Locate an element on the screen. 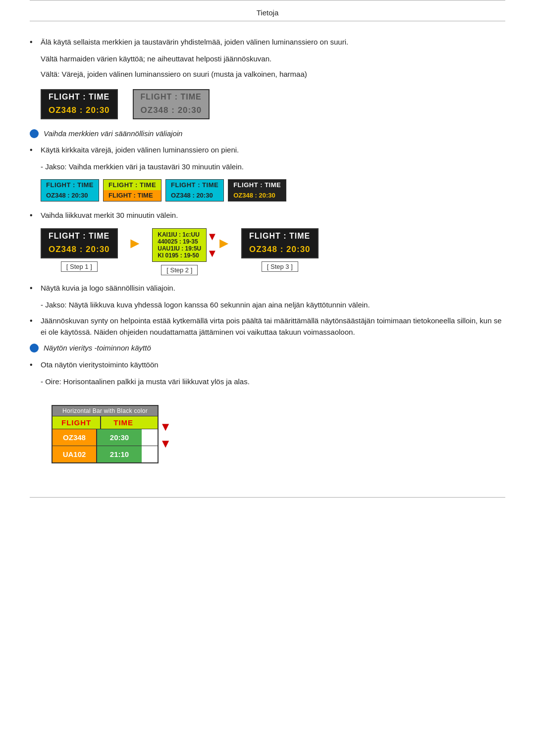 This screenshot has height=756, width=535. page-title: Tietoja is located at coordinates (268, 12).